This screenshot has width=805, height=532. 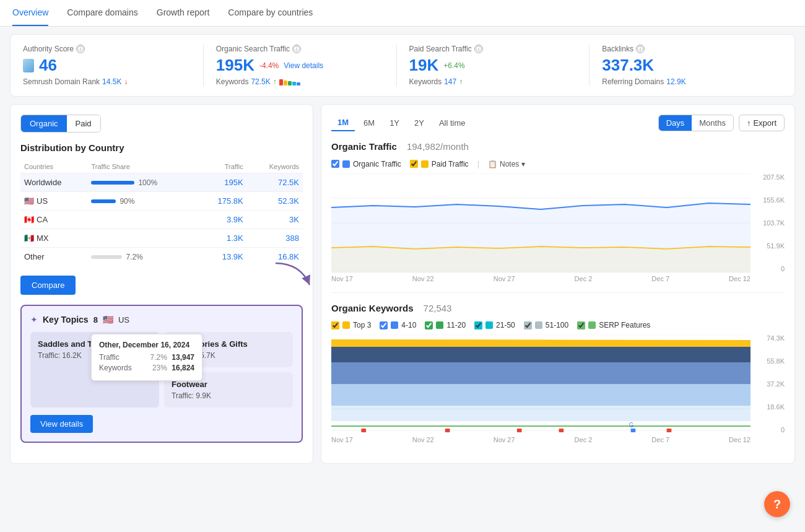 I want to click on sparkle-icon: ✦, so click(x=34, y=320).